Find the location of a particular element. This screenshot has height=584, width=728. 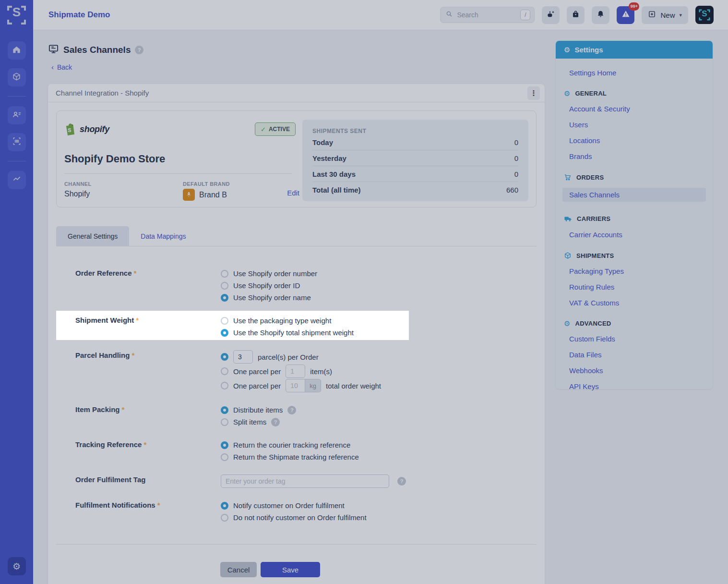

app-logo: S is located at coordinates (16, 15).